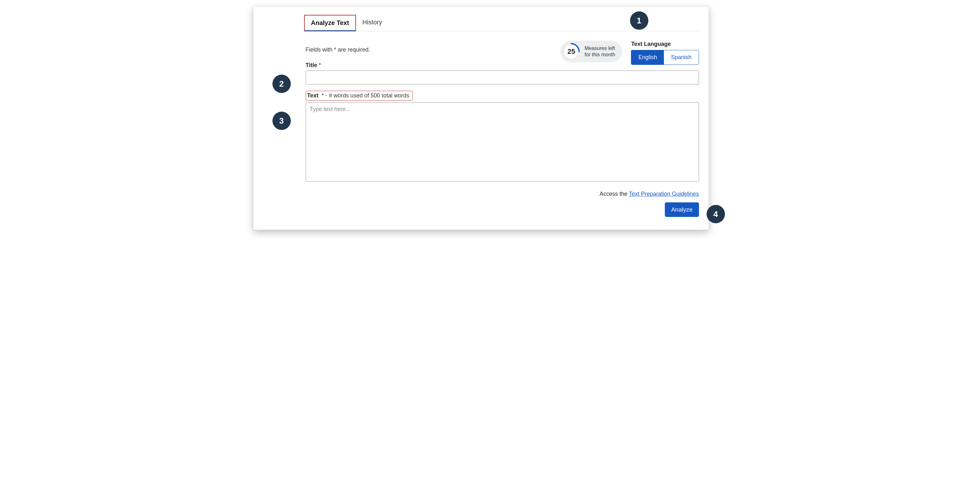 The image size is (980, 493). Describe the element at coordinates (664, 194) in the screenshot. I see `text-preparation-guidelines-link: Text Preparation Guidelines` at that location.